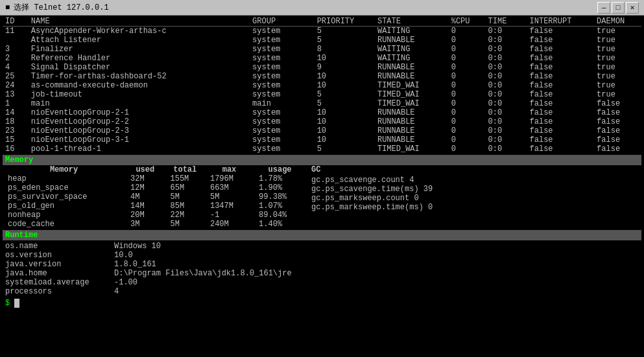 The height and width of the screenshot is (357, 644). What do you see at coordinates (57, 264) in the screenshot?
I see `runtime-key: java.version` at bounding box center [57, 264].